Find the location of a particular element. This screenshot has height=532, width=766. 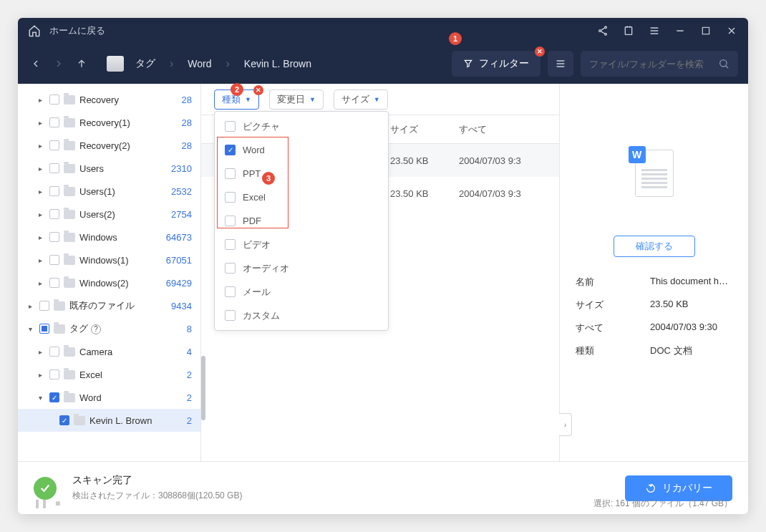

breadcrumb-word: Word is located at coordinates (199, 64).